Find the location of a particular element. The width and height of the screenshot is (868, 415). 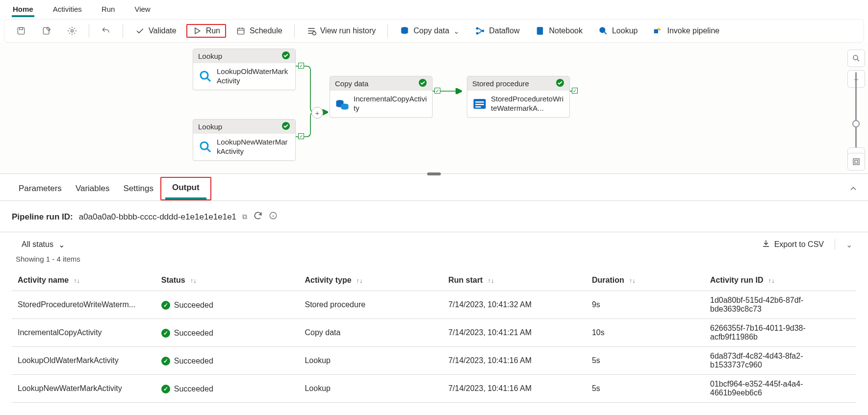

status-filter: All status ⌄ is located at coordinates (43, 245).